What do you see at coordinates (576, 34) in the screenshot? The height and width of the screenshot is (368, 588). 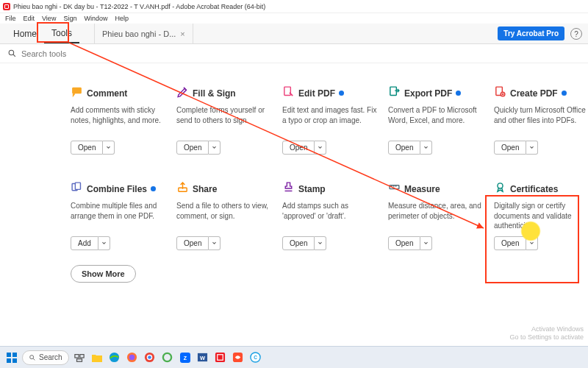 I see `help-icon: ?` at bounding box center [576, 34].